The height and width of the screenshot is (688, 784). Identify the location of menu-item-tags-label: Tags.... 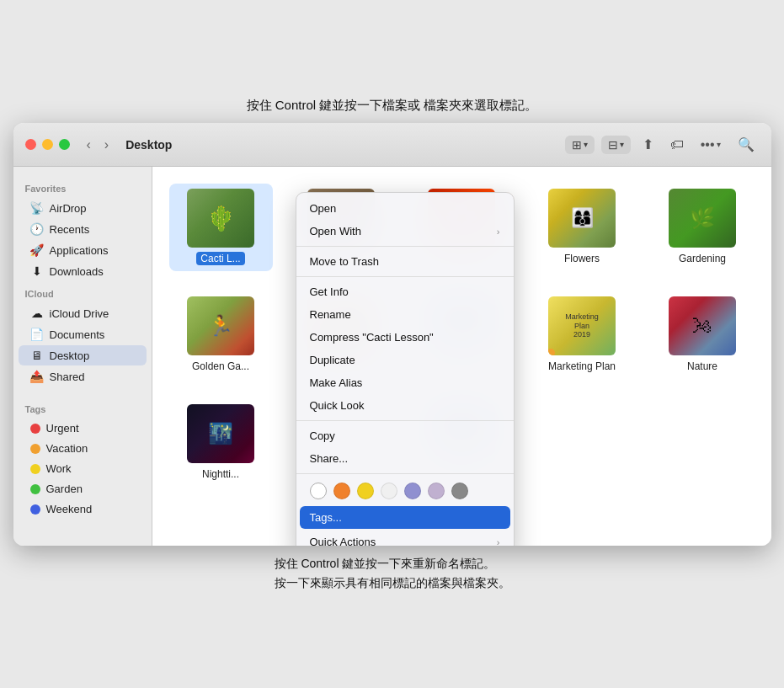
(326, 517).